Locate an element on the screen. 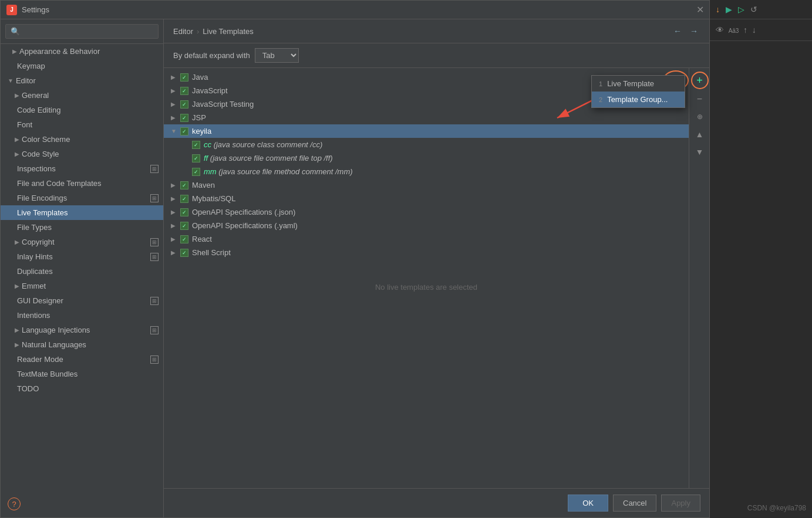  sidebar-item-appearance: ▶ Appearance & Behavior is located at coordinates (82, 52).